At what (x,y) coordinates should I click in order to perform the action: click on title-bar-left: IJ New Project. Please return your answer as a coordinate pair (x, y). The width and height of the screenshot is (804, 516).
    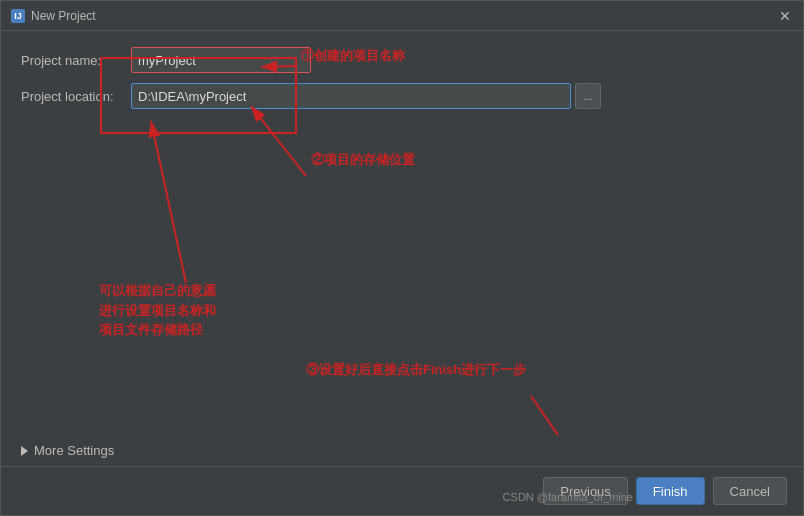
    Looking at the image, I should click on (54, 16).